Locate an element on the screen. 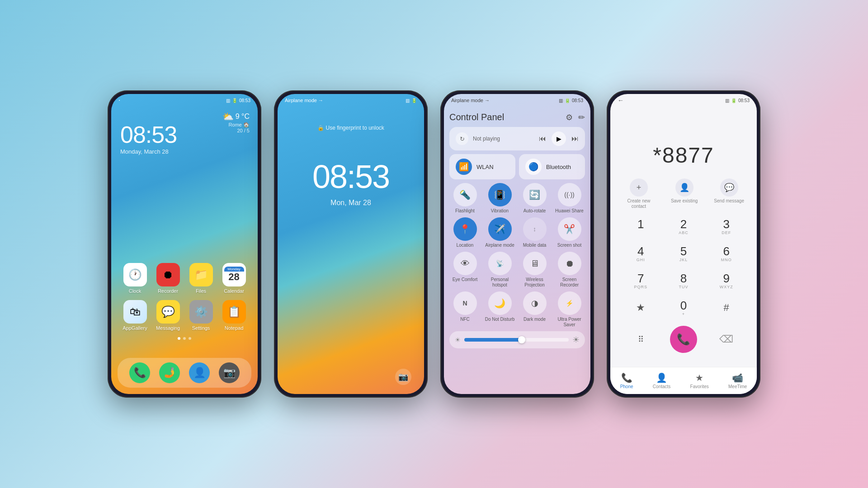 This screenshot has height=488, width=868. nav-contacts-icon: 👤 is located at coordinates (662, 378).